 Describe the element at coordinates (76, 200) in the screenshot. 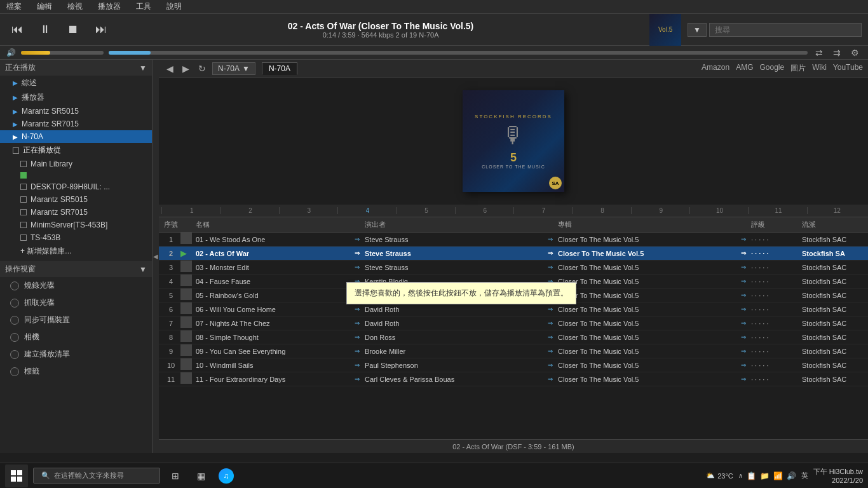

I see `sidebar-item-marantz5015-sub: Marantz SR5015` at that location.